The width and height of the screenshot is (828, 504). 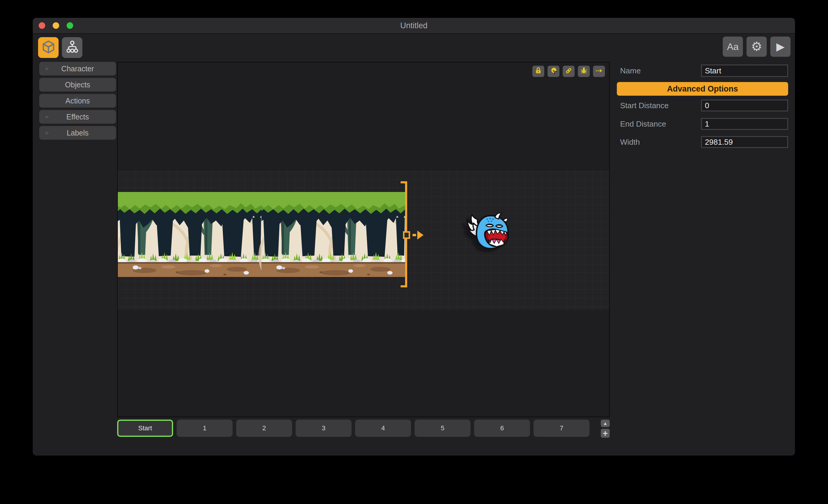 What do you see at coordinates (502, 428) in the screenshot?
I see `tab-label: 6` at bounding box center [502, 428].